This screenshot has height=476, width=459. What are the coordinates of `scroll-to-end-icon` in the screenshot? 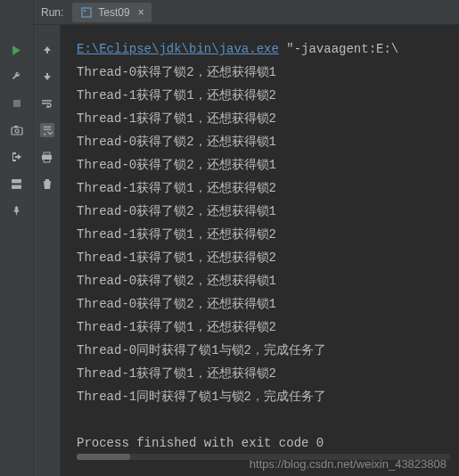 It's located at (47, 130).